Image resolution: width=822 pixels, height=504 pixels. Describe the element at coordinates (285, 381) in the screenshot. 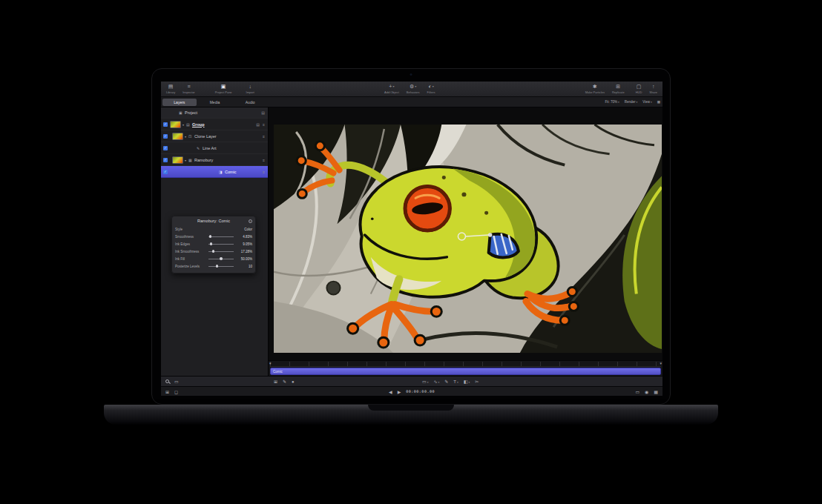

I see `paint-tool-icon: ✎` at that location.